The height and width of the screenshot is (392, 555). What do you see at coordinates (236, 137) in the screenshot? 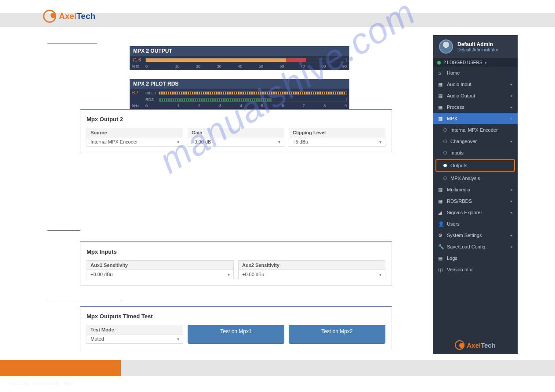
I see `gain-field: Gain +0.00 dB` at bounding box center [236, 137].